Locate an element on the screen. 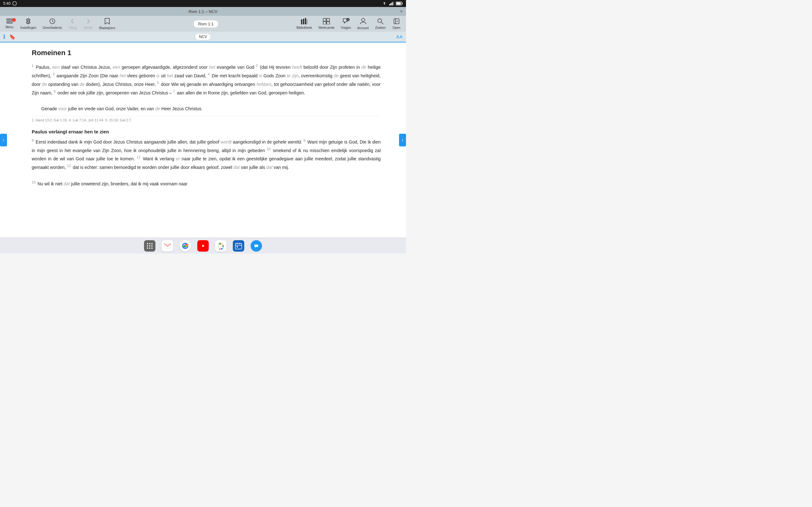  footnotes: 1. Hand 13:2; Gal 1:15. 4. Luk 7:14; Joh… is located at coordinates (206, 119).